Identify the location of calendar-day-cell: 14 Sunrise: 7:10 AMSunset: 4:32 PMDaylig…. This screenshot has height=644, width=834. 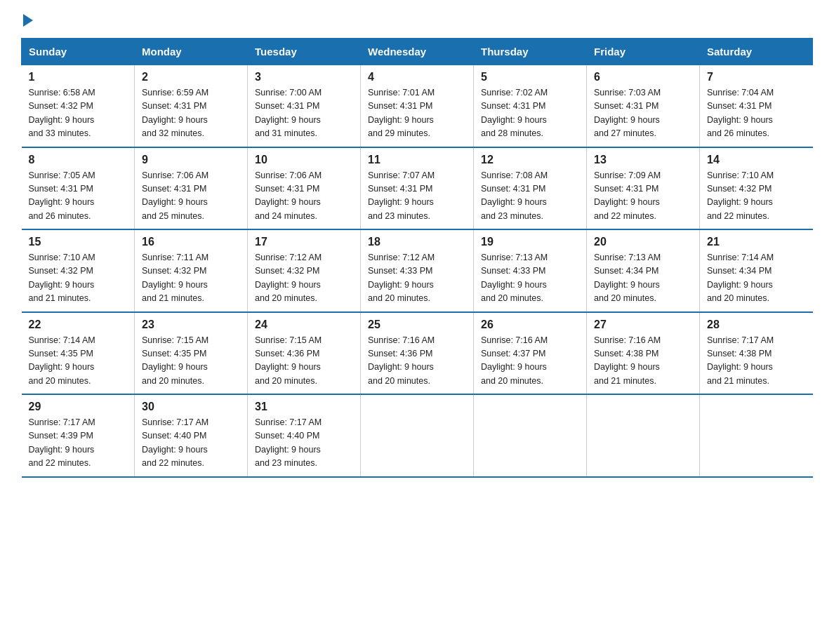
(757, 189).